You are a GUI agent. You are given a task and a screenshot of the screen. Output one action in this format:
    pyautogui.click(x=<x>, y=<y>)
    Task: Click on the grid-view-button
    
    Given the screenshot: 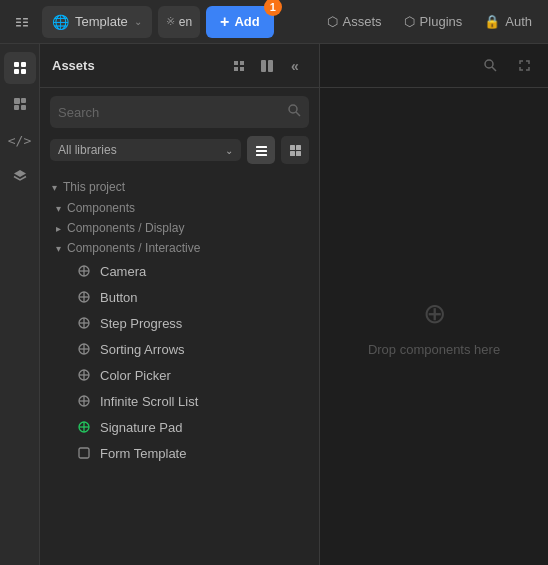 What is the action you would take?
    pyautogui.click(x=295, y=150)
    